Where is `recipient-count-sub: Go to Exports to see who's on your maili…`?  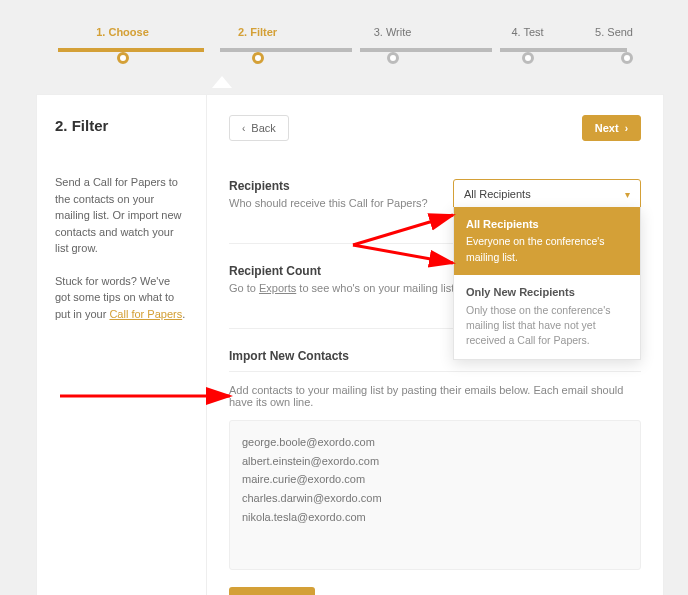
recipient-count-sub: Go to Exports to see who's on your maili… is located at coordinates (343, 288).